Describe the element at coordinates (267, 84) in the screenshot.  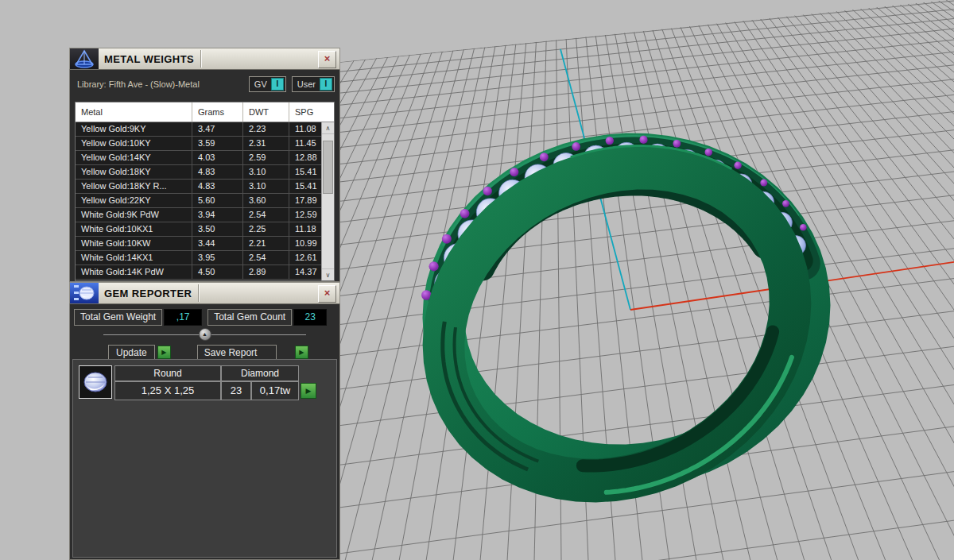
I see `gv-toggle: GV I` at that location.